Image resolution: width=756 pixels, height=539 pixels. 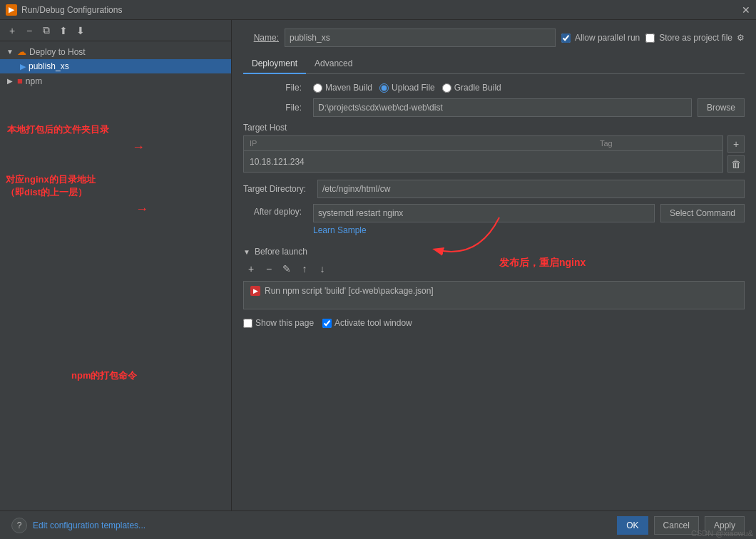 I want to click on expand-icon: ▼, so click(x=10, y=51).